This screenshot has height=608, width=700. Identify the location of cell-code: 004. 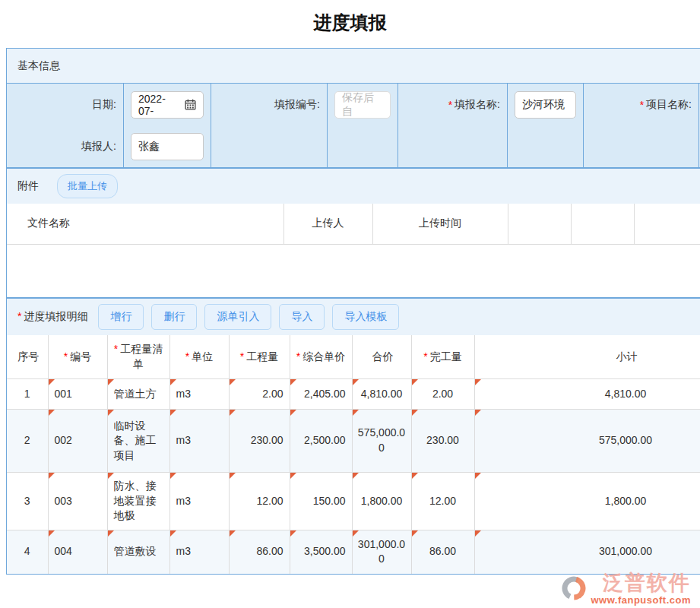
(78, 552).